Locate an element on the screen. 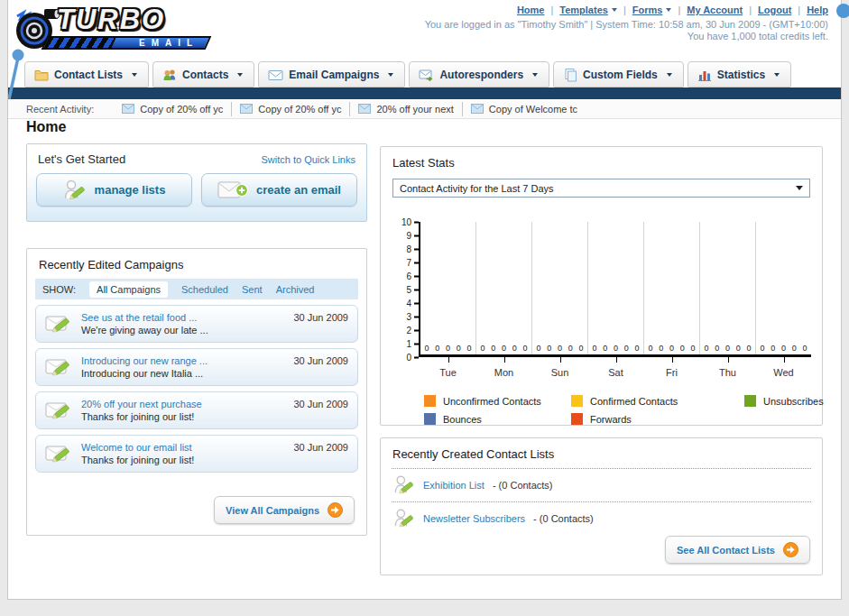 The height and width of the screenshot is (616, 849). link-forms: Forms is located at coordinates (652, 10).